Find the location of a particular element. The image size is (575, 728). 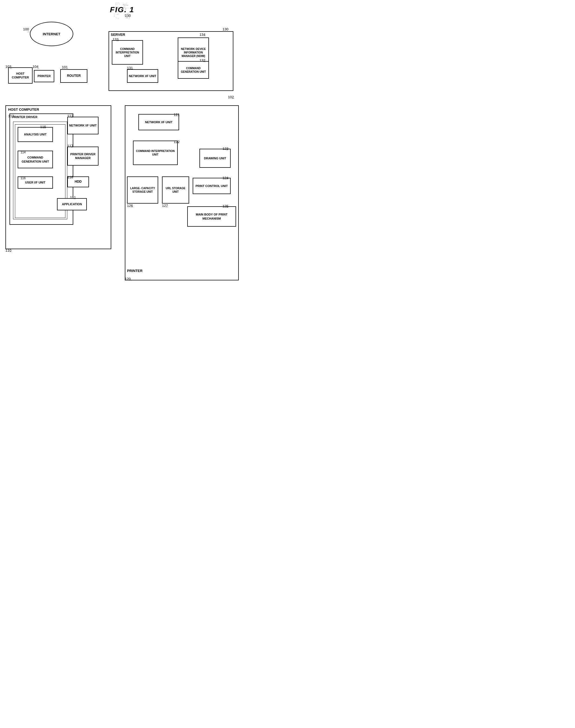

r121-tick: ⌒ is located at coordinates (178, 117).